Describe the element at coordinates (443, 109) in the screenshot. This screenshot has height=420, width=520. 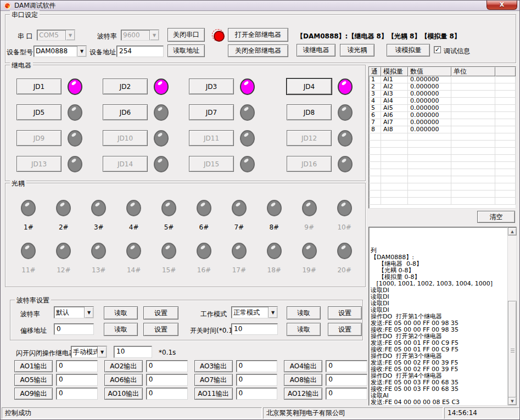
I see `table-row: 5 AI5 0.000000` at that location.